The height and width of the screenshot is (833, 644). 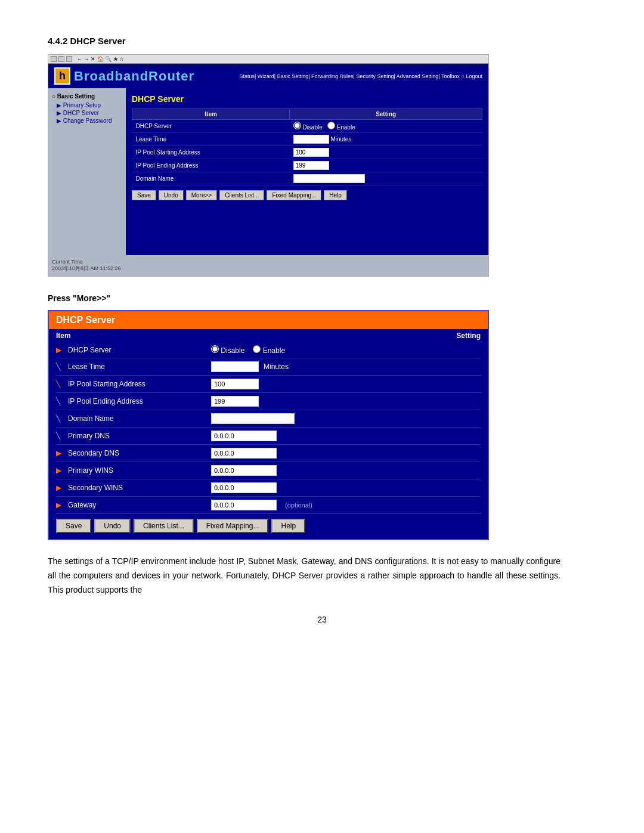 What do you see at coordinates (87, 97) in the screenshot?
I see `sidebar-basic-setting: ○ Basic Setting` at bounding box center [87, 97].